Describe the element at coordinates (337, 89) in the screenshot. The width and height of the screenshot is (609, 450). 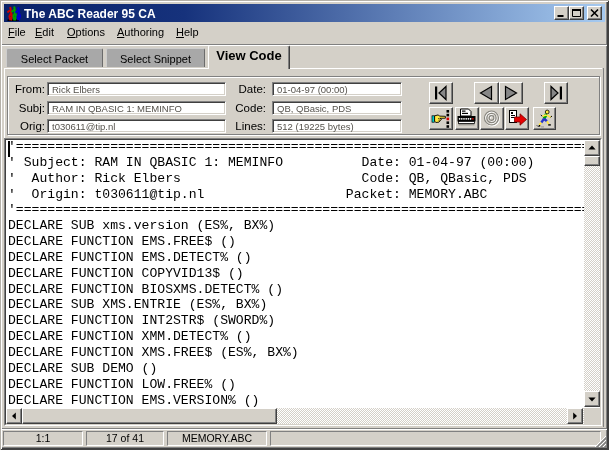
I see `date-field: 01-04-97 (00:00)` at that location.